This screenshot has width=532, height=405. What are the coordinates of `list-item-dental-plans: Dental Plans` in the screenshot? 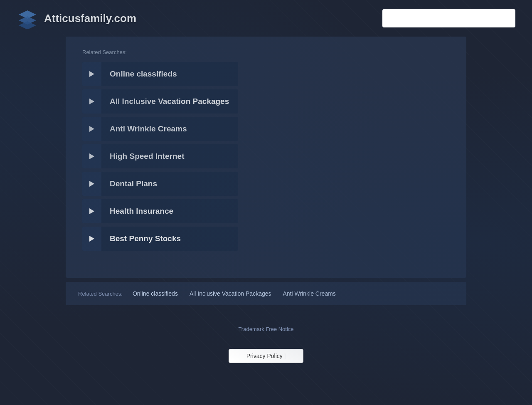 It's located at (160, 184).